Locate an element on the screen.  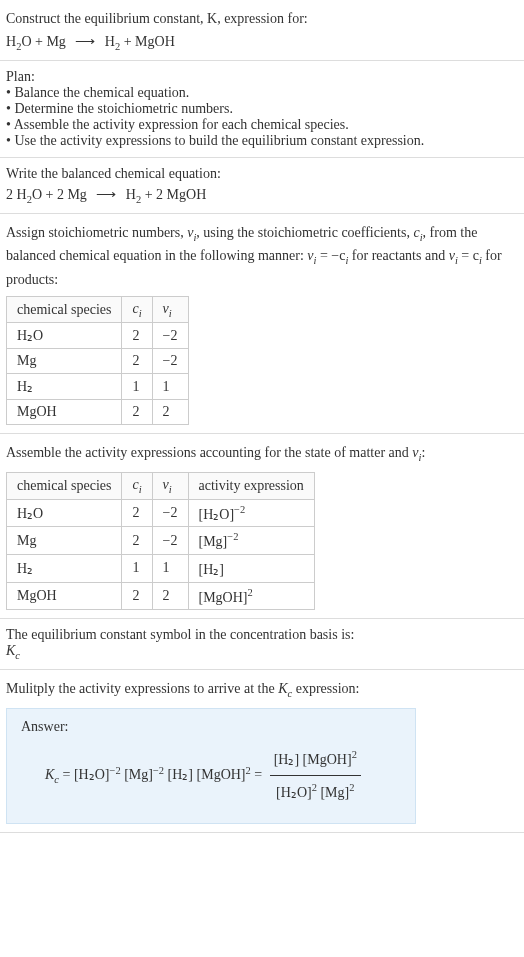
kc-symbol-heading: The equilibrium constant symbol in the c… is located at coordinates (262, 635).